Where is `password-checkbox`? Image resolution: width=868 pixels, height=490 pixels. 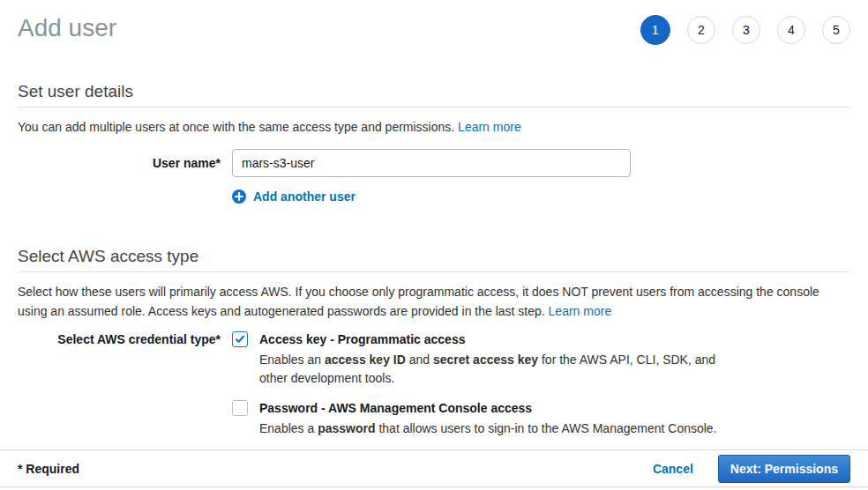
password-checkbox is located at coordinates (240, 408).